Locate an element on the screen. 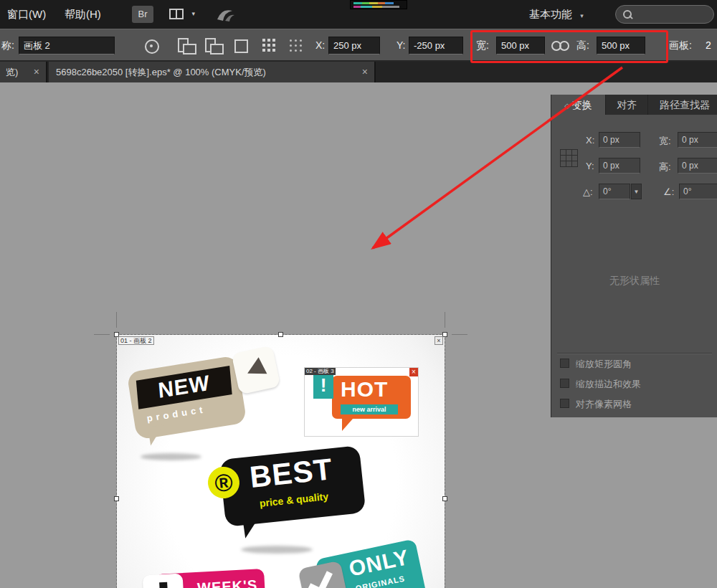  arrange-documents-icon is located at coordinates (176, 14).